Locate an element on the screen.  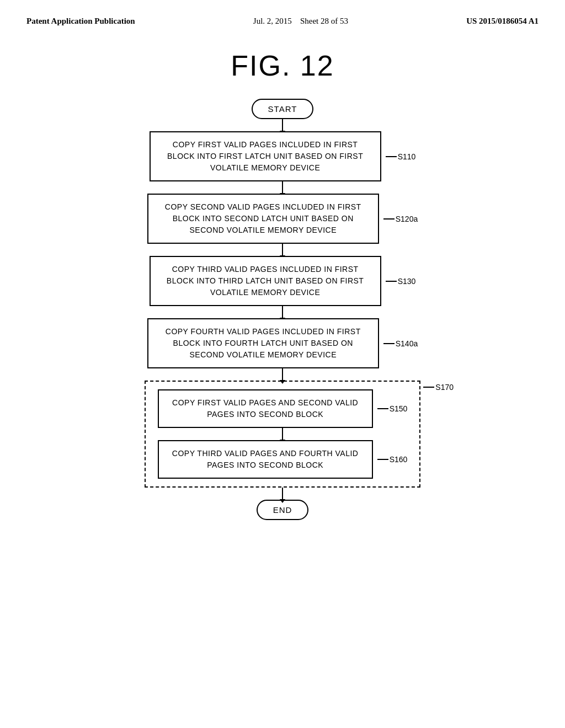
process-s160: COPY THIRD VALID PAGES AND FOURTH VALID … is located at coordinates (265, 459).